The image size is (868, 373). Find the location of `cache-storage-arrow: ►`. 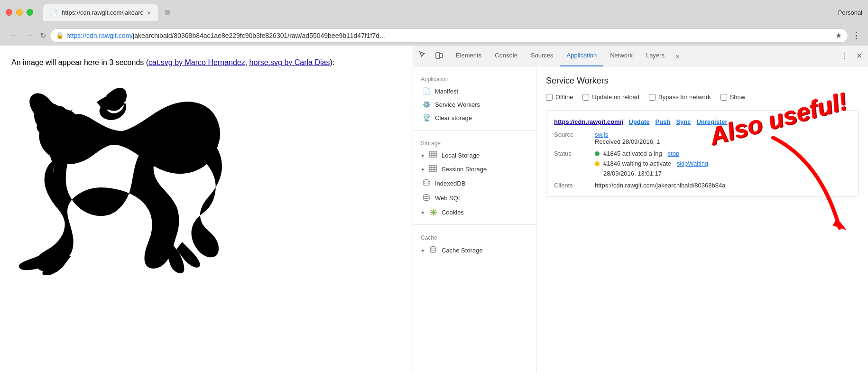

cache-storage-arrow: ► is located at coordinates (423, 251).